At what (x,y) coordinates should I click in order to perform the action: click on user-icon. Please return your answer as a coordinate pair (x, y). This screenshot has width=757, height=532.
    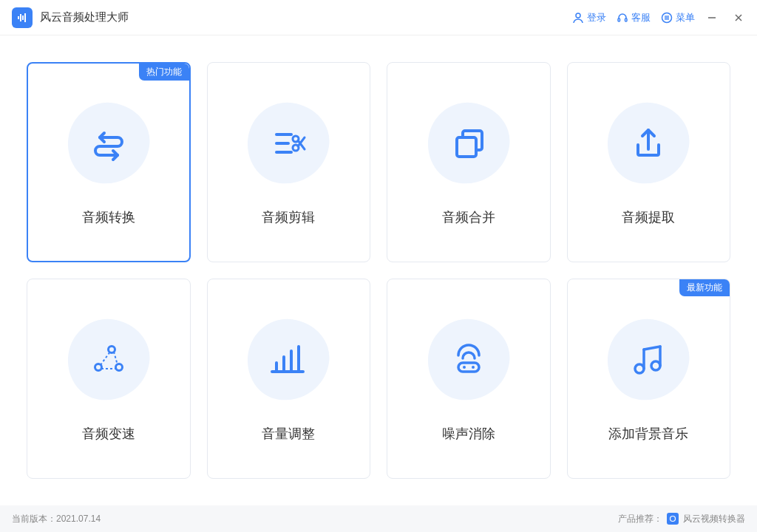
    Looking at the image, I should click on (578, 18).